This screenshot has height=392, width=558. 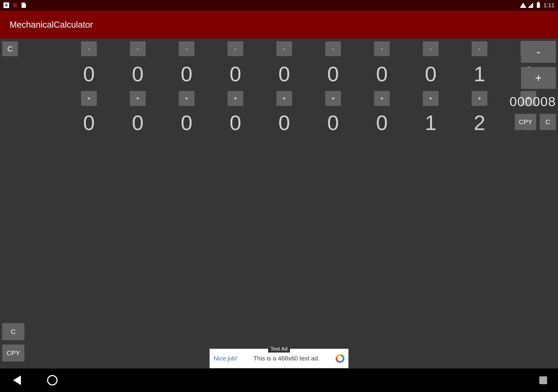 I want to click on keyboard-indicator-icon: A, so click(x=6, y=5).